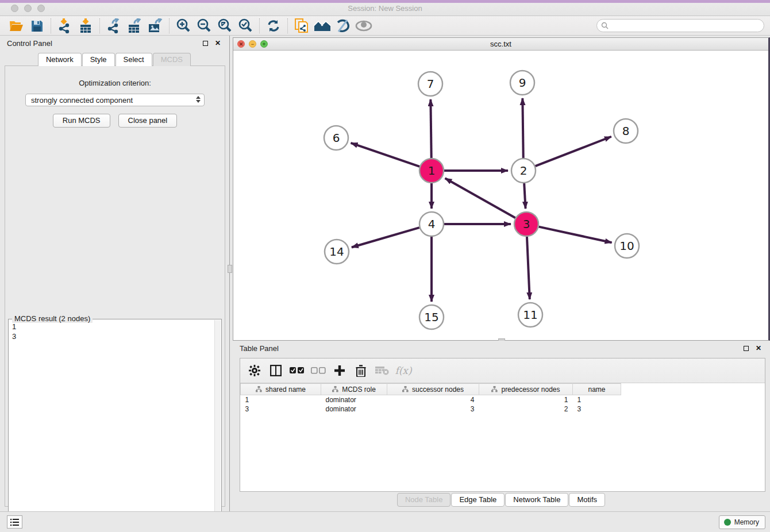 The image size is (770, 532). Describe the element at coordinates (686, 26) in the screenshot. I see `search-input` at that location.